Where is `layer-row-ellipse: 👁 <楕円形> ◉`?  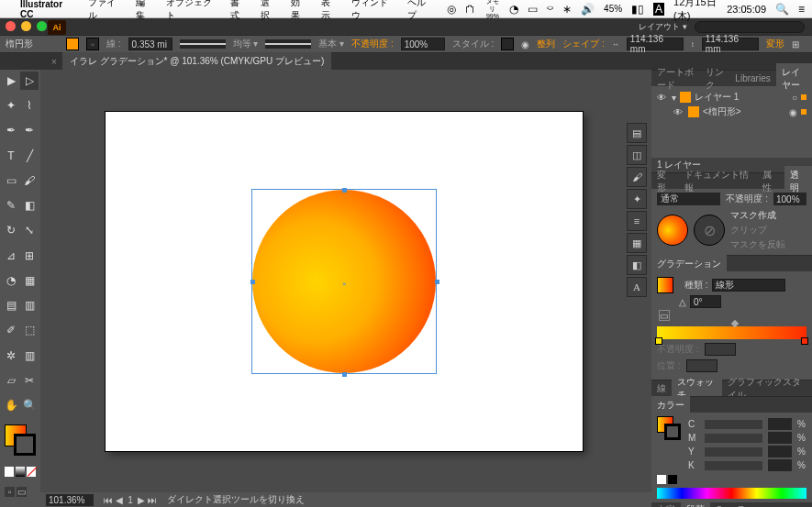 layer-row-ellipse: 👁 <楕円形> ◉ is located at coordinates (732, 112).